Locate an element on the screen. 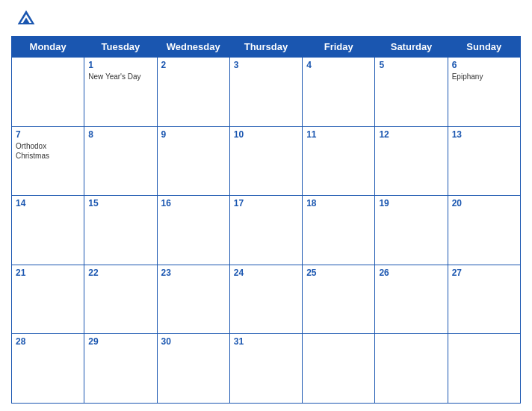 Image resolution: width=532 pixels, height=411 pixels. calendar-cell: 1New Year's Day is located at coordinates (121, 93).